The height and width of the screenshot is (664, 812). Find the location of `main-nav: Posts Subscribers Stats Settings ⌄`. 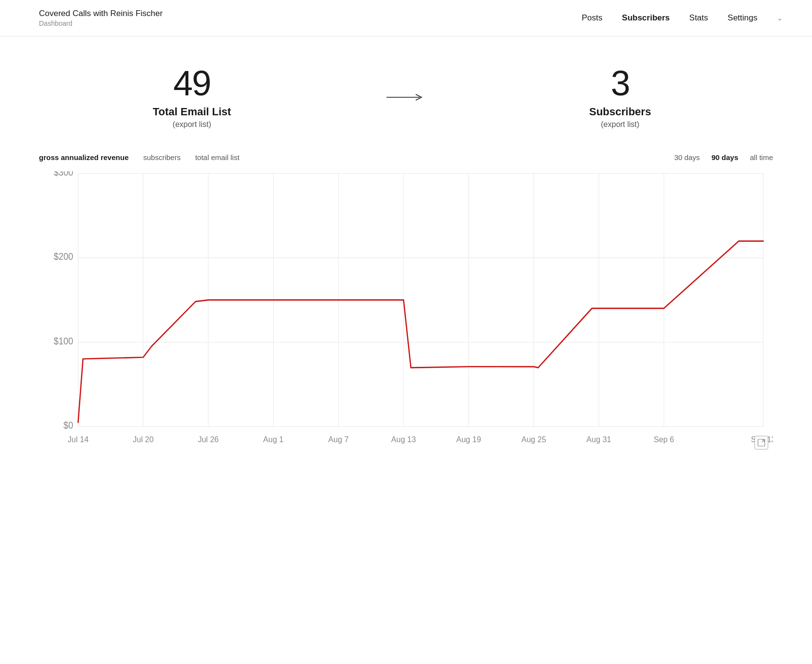

main-nav: Posts Subscribers Stats Settings ⌄ is located at coordinates (683, 18).